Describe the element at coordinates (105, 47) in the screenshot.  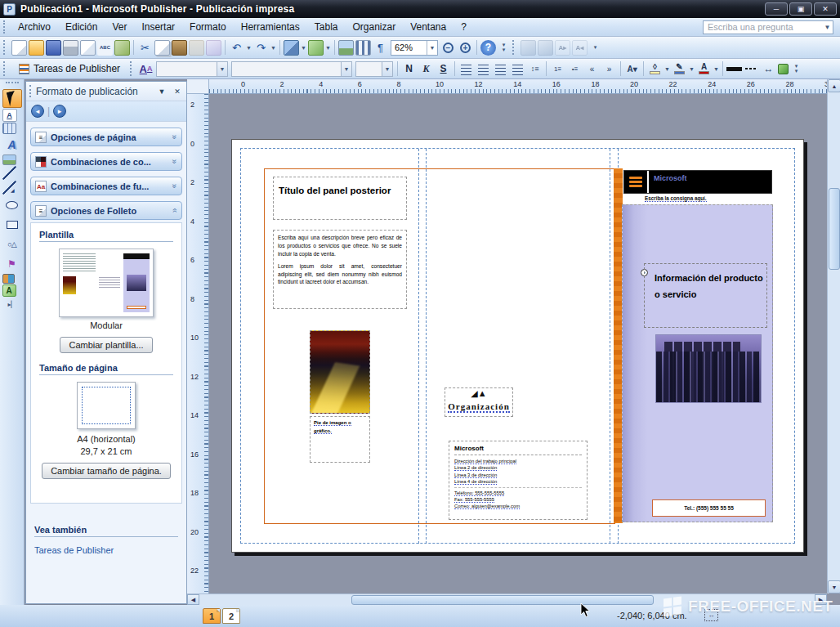
I see `spelling-icon: ABC` at that location.